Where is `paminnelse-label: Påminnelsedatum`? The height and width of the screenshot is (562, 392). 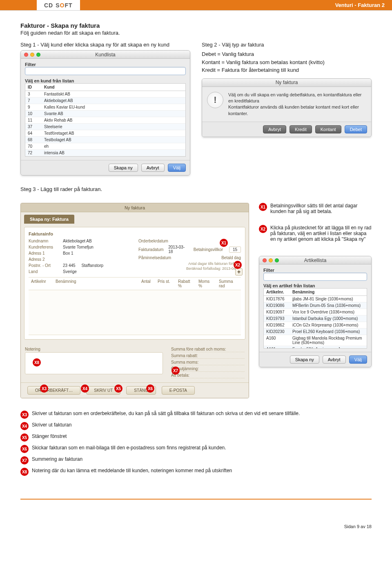 paminnelse-label: Påminnelsedatum is located at coordinates (154, 258).